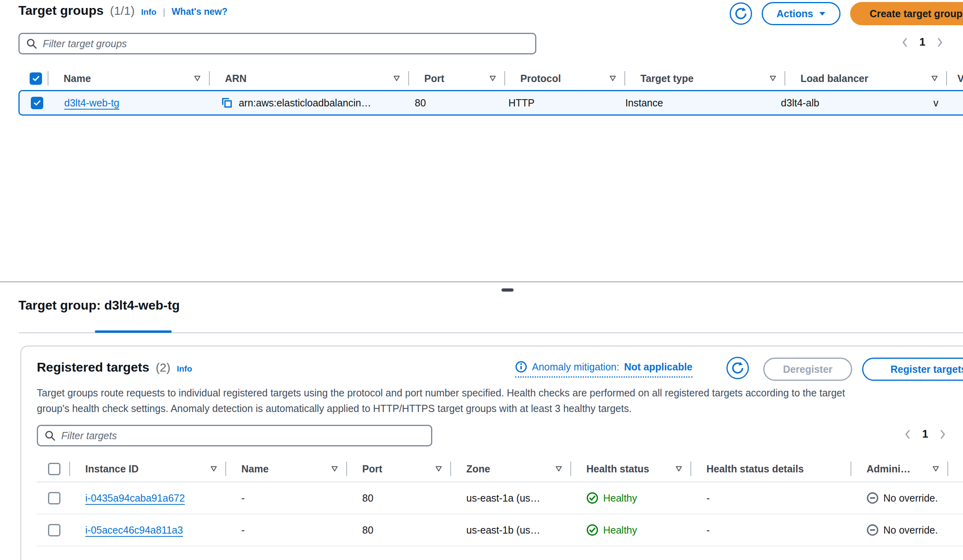 This screenshot has width=963, height=560. Describe the element at coordinates (936, 103) in the screenshot. I see `vpc-value: v` at that location.